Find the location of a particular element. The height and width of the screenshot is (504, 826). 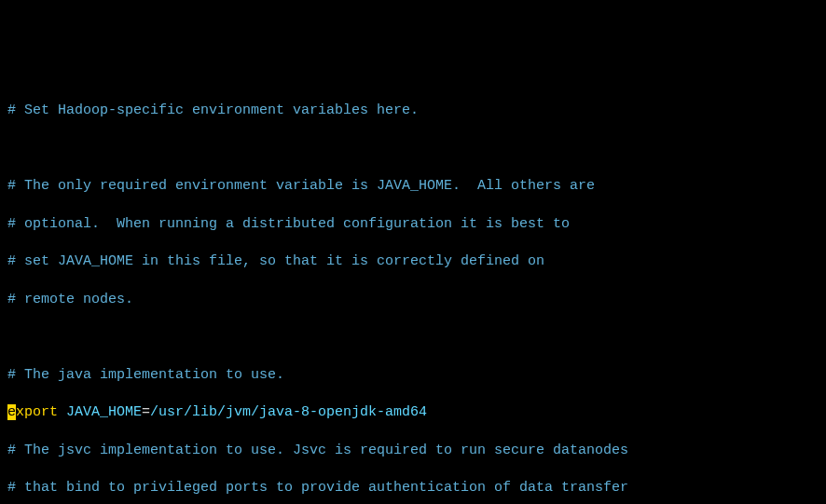

variable: JAVA_HOME is located at coordinates (100, 412).